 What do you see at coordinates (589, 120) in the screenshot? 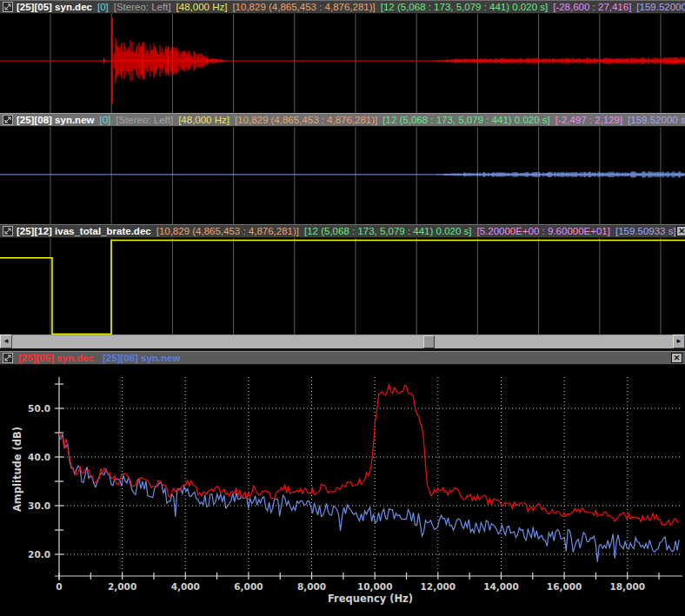
I see `amplitude-range: [-2,497 : 2,129]` at bounding box center [589, 120].